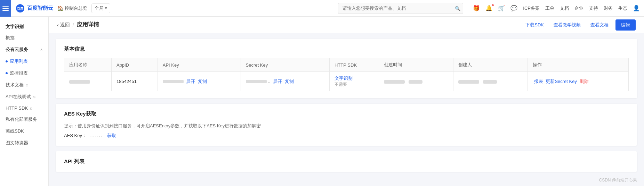 The height and width of the screenshot is (186, 644). I want to click on sidebar-monitor-label: 监控报表, so click(19, 73).